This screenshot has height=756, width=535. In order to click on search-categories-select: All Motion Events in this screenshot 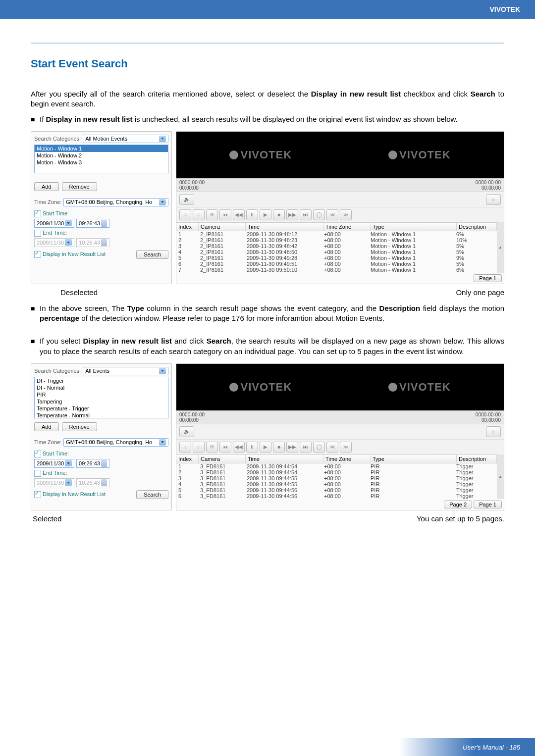, I will do `click(126, 139)`.